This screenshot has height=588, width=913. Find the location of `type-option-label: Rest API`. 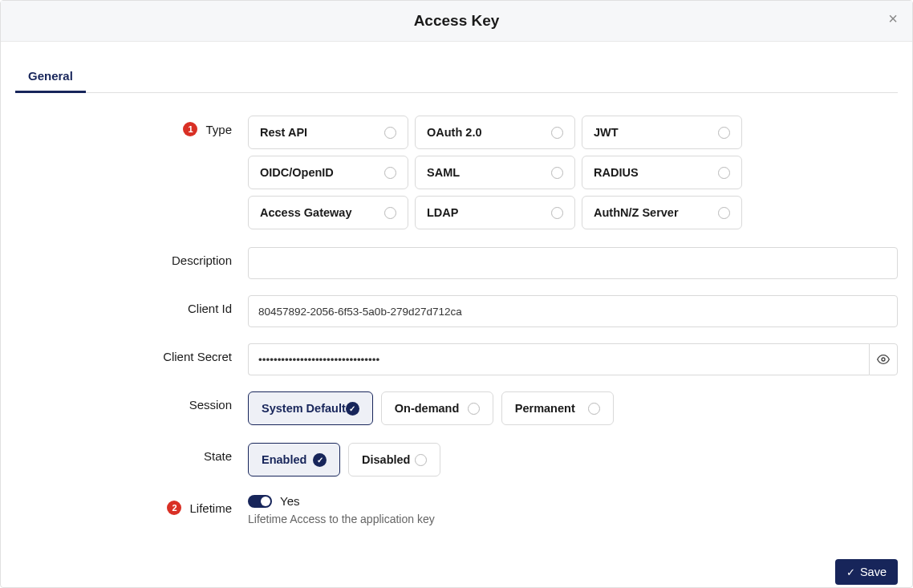

type-option-label: Rest API is located at coordinates (284, 132).